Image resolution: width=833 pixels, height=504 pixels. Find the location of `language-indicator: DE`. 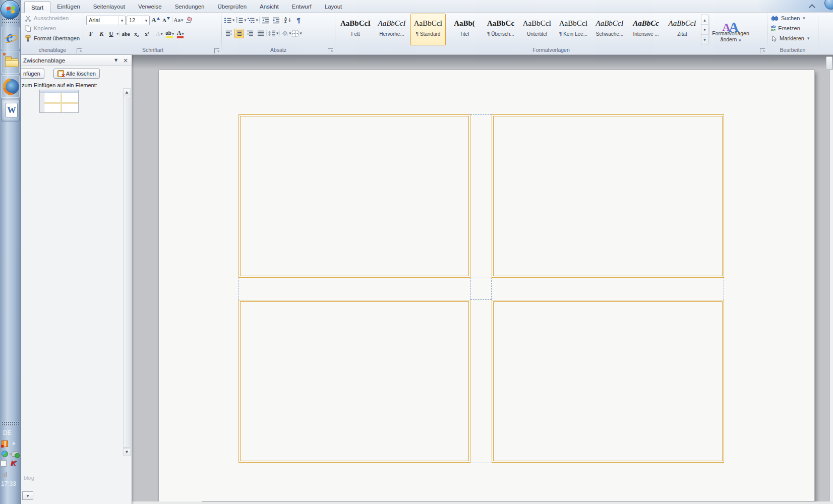

language-indicator: DE is located at coordinates (7, 433).